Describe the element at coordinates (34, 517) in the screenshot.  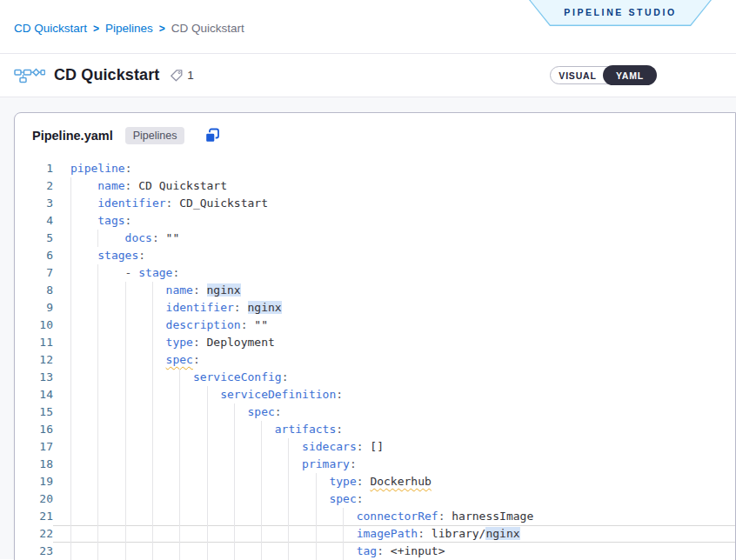
I see `line-number: 21` at that location.